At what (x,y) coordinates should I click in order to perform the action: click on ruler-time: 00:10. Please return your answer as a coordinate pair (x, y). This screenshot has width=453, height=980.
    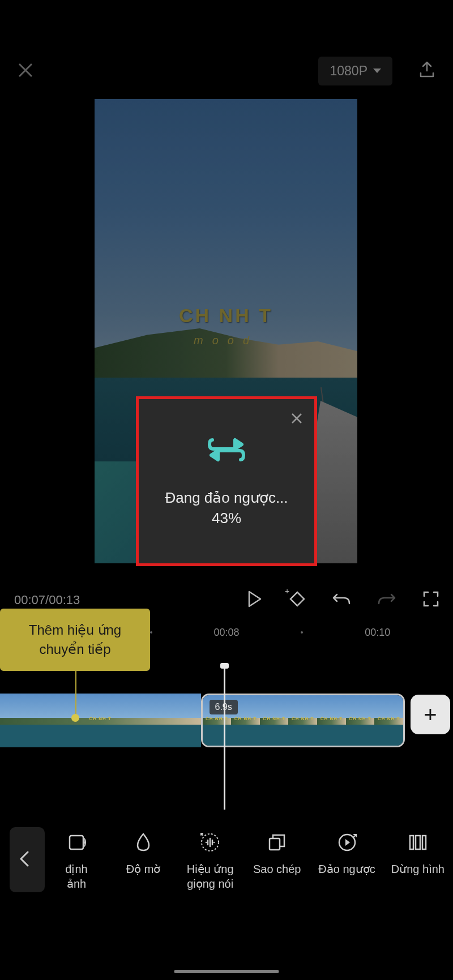
    Looking at the image, I should click on (377, 632).